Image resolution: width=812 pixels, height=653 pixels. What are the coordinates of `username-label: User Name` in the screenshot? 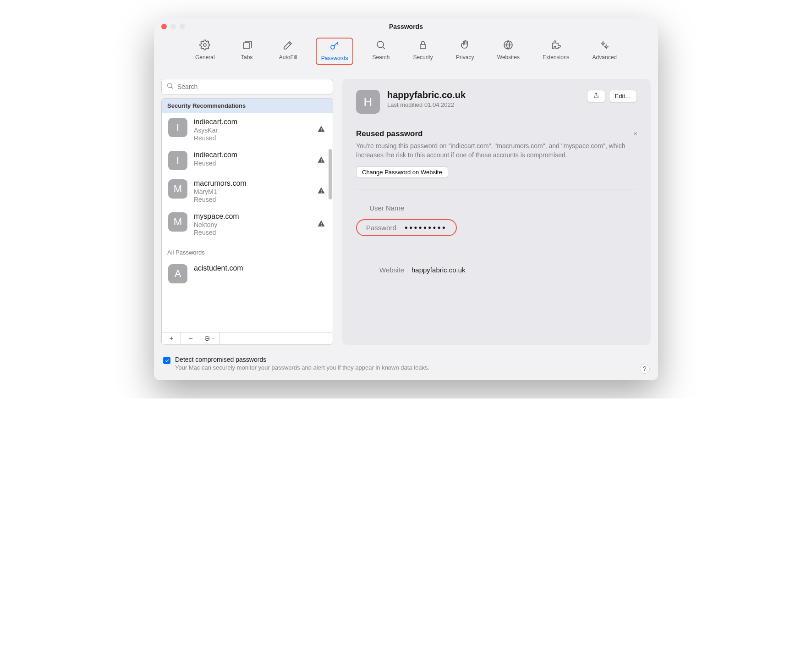 It's located at (380, 208).